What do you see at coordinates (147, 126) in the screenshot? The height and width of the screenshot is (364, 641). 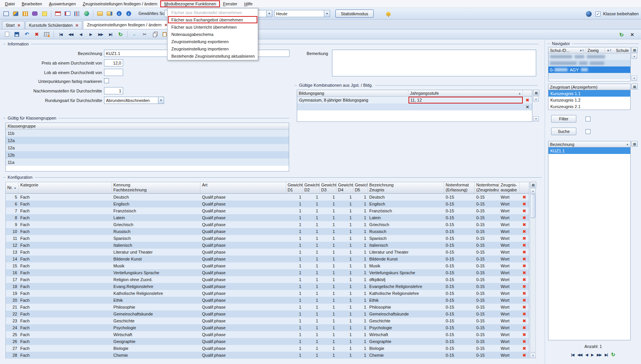 I see `klassengruppen-header: Klassengruppe` at bounding box center [147, 126].